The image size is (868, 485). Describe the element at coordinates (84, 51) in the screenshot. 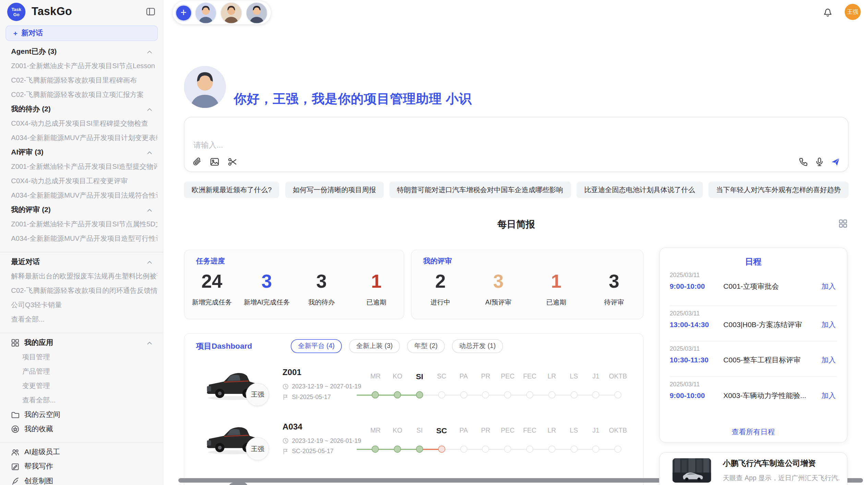

I see `section-agent-done: Agent已办 (3)` at that location.